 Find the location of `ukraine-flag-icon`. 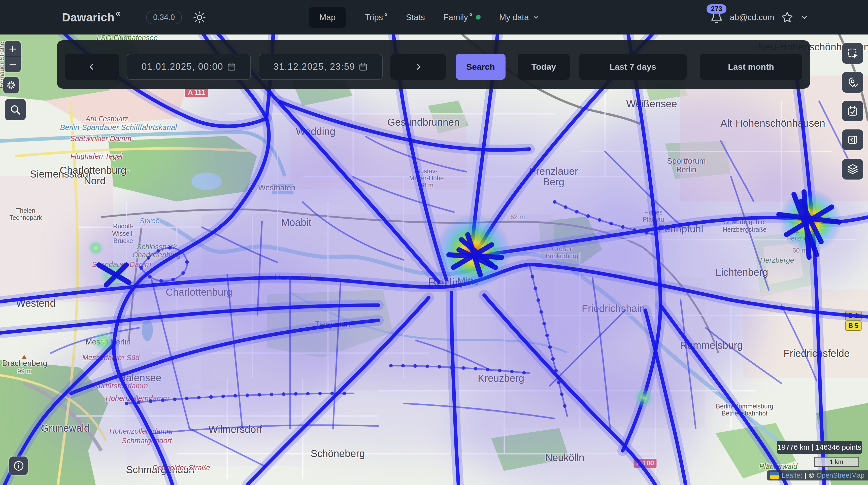

ukraine-flag-icon is located at coordinates (774, 476).